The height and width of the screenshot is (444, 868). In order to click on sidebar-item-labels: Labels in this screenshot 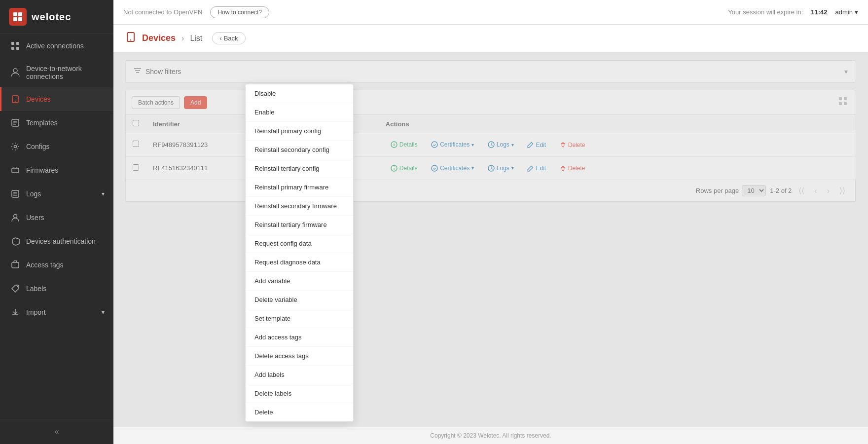, I will do `click(57, 289)`.